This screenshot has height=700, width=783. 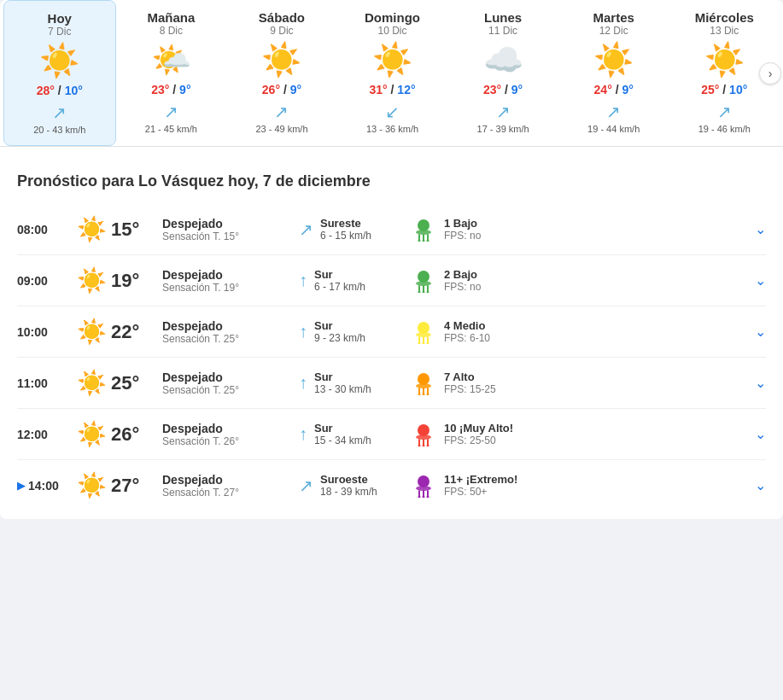 I want to click on hourly-row: 12:00 ☀️ 26° Despejado Sensación T. 26° …, so click(x=391, y=435).